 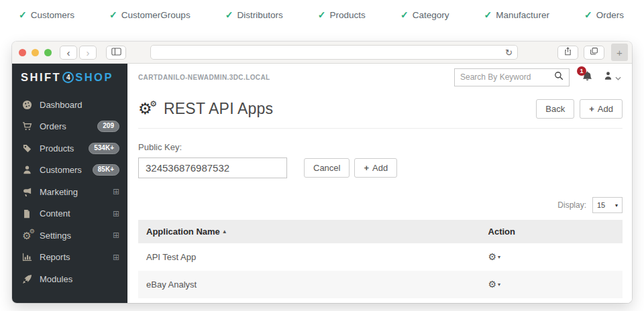 What do you see at coordinates (70, 105) in the screenshot?
I see `sidebar-item-dashboard: Dashboard` at bounding box center [70, 105].